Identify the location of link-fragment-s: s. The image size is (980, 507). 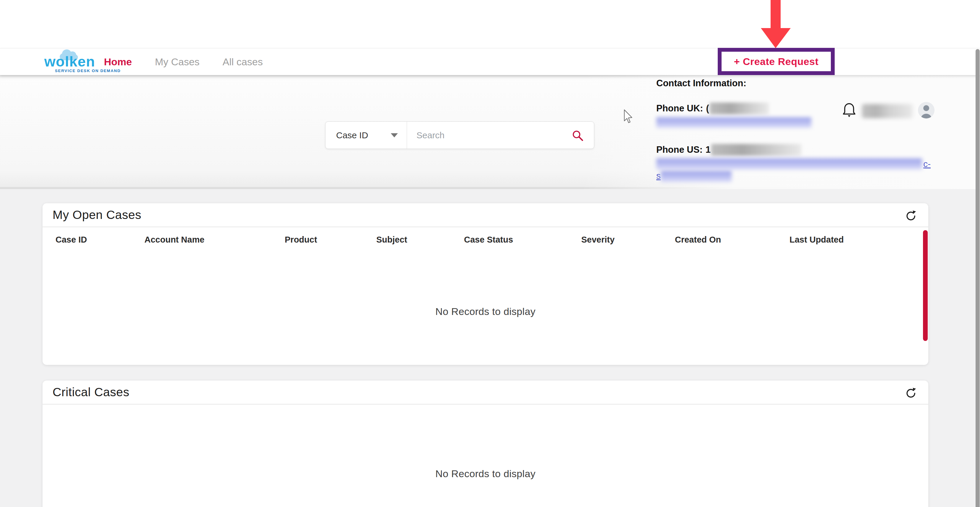
(659, 176).